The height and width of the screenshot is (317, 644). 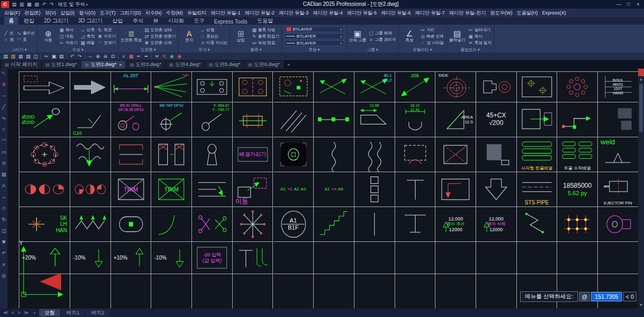 What do you see at coordinates (146, 64) in the screenshot?
I see `doc-tab-3: ▤도면3.dwg*` at bounding box center [146, 64].